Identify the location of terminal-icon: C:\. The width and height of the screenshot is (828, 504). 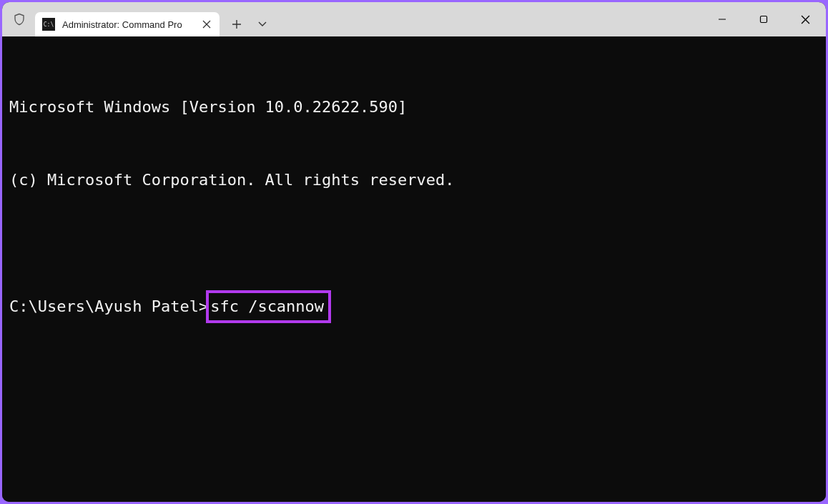
(49, 24).